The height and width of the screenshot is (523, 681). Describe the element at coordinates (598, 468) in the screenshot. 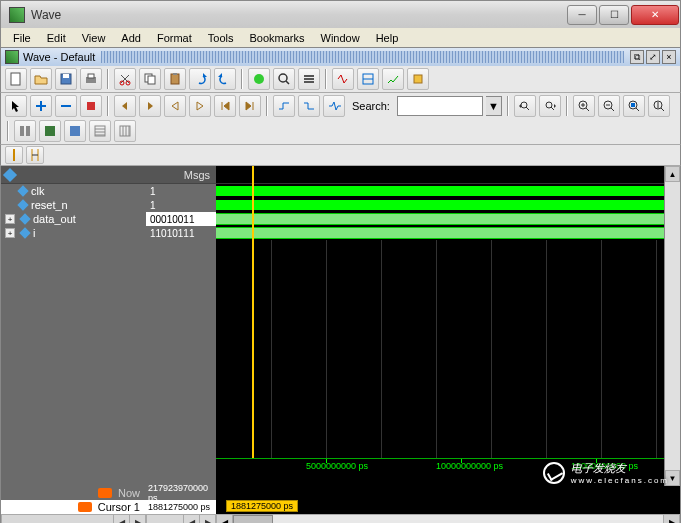

I see `watermark-text: 电子发烧友` at that location.